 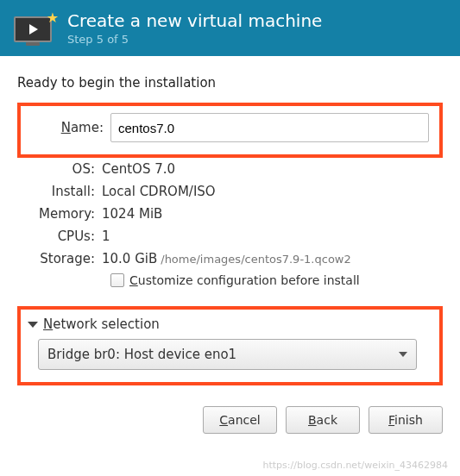 I want to click on os-value: CentOS 7.0, so click(x=138, y=169).